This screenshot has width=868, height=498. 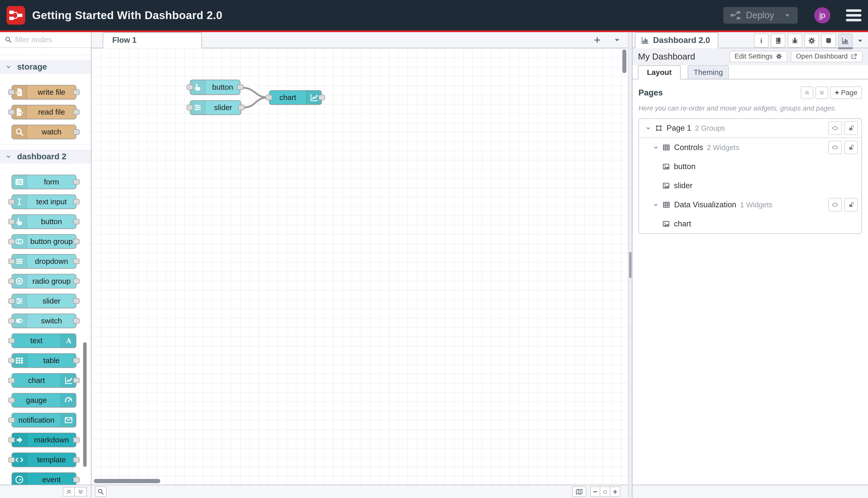 I want to click on node-table: table, so click(x=44, y=361).